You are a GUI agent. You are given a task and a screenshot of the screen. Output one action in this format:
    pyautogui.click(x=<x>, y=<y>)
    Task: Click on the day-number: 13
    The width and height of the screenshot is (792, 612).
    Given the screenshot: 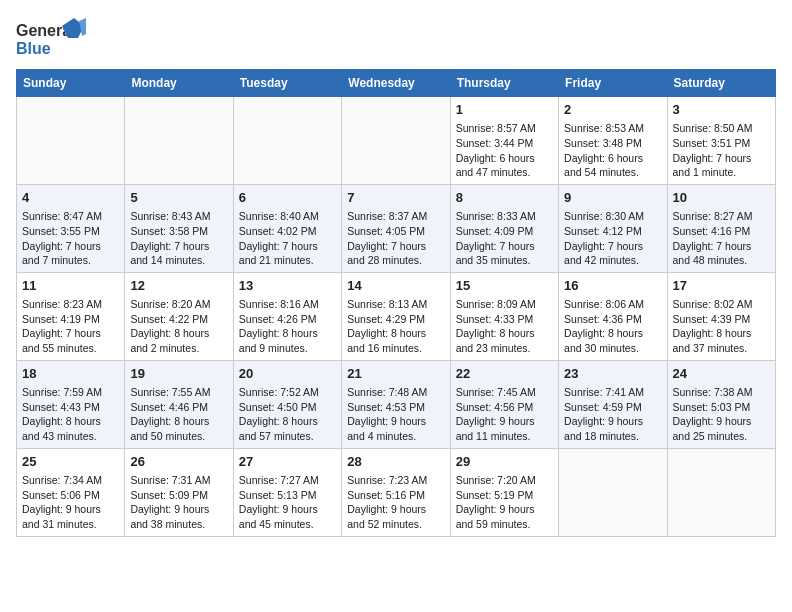 What is the action you would take?
    pyautogui.click(x=288, y=286)
    